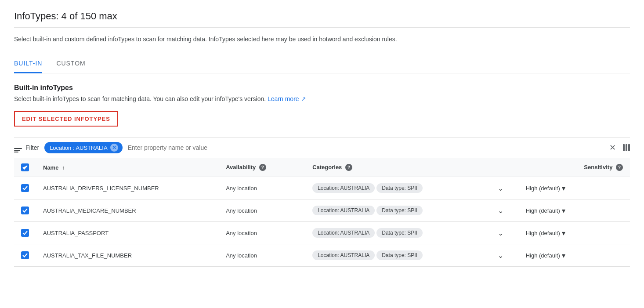 Image resolution: width=644 pixels, height=308 pixels. What do you see at coordinates (25, 167) in the screenshot?
I see `header-checkbox` at bounding box center [25, 167].